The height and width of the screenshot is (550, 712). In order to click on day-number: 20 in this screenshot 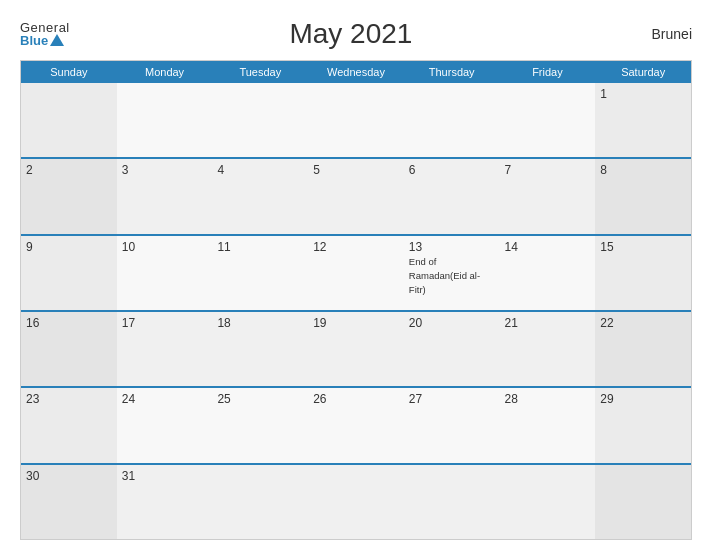, I will do `click(452, 323)`.